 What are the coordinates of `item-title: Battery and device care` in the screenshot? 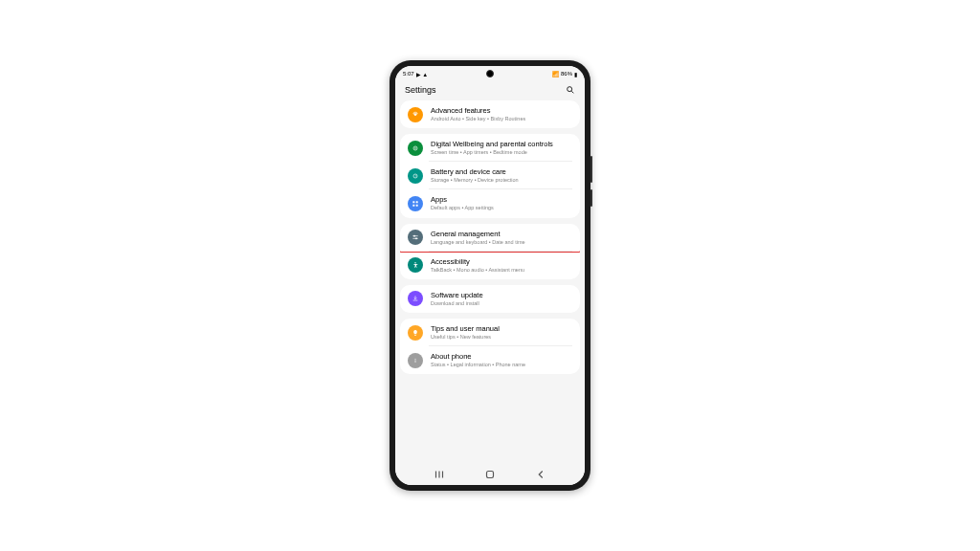 It's located at (501, 172).